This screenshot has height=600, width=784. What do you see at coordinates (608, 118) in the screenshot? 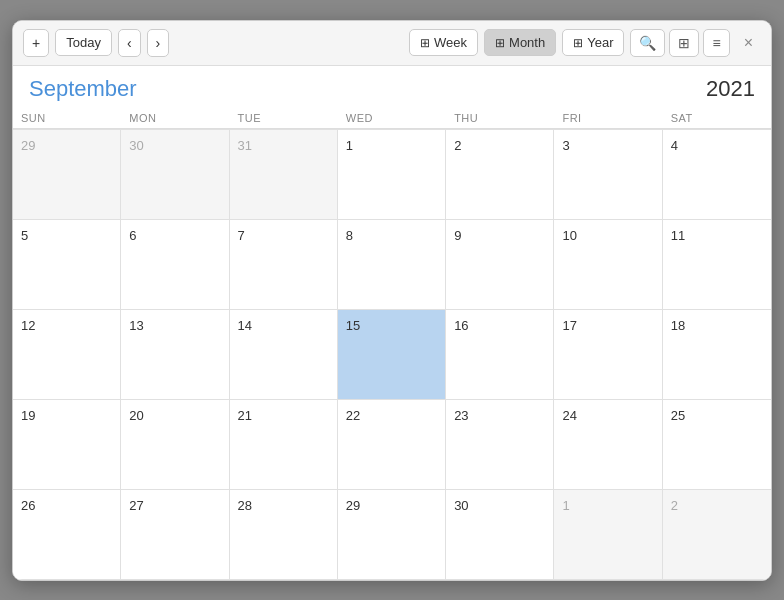
I see `dow-cell-fri: FRI` at bounding box center [608, 118].